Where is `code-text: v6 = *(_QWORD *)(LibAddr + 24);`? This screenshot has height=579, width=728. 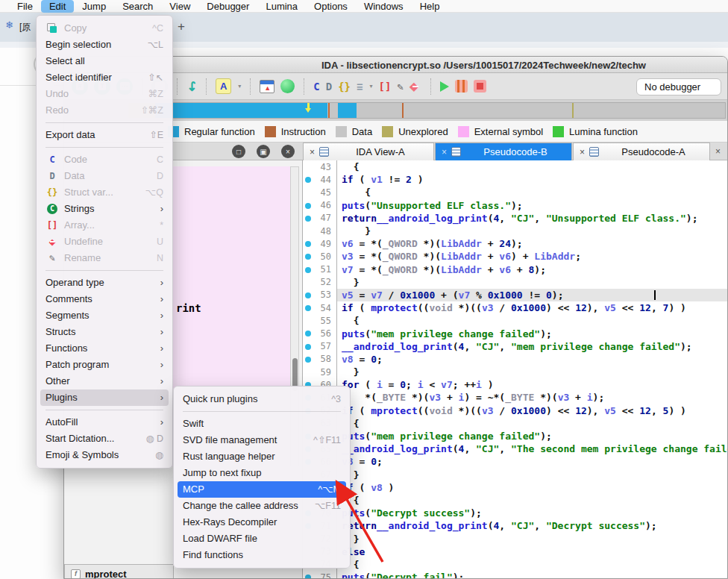 code-text: v6 = *(_QWORD *)(LibAddr + 24); is located at coordinates (533, 243).